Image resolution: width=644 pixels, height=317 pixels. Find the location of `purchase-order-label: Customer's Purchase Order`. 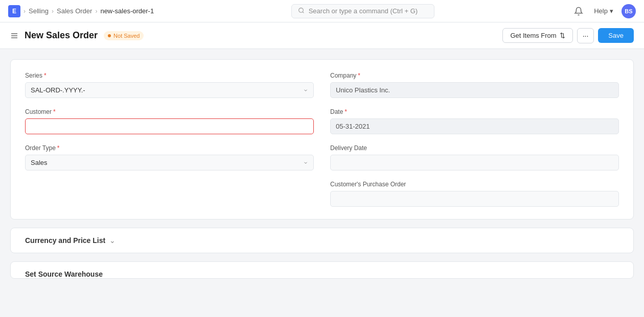

purchase-order-label: Customer's Purchase Order is located at coordinates (474, 184).